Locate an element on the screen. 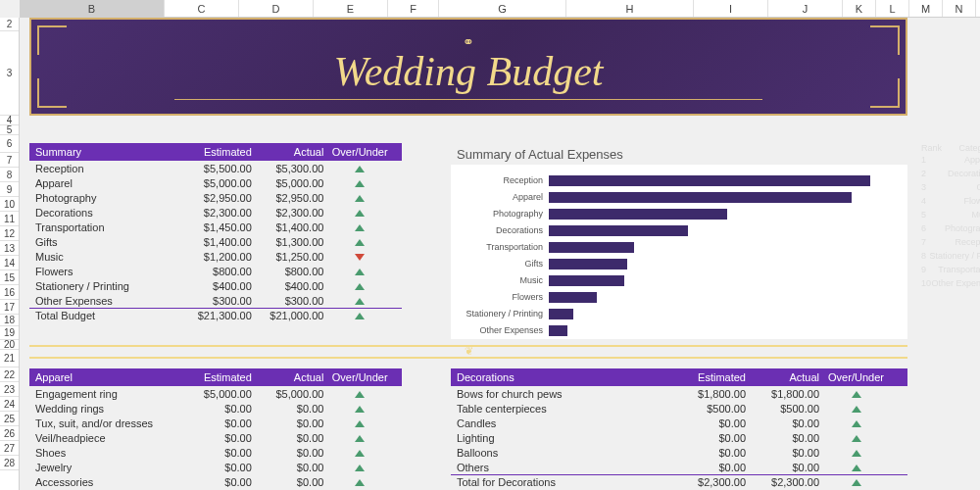 The width and height of the screenshot is (980, 490). table-total-row: Total for Decorations $2,300.00 $2,300.0… is located at coordinates (679, 482).